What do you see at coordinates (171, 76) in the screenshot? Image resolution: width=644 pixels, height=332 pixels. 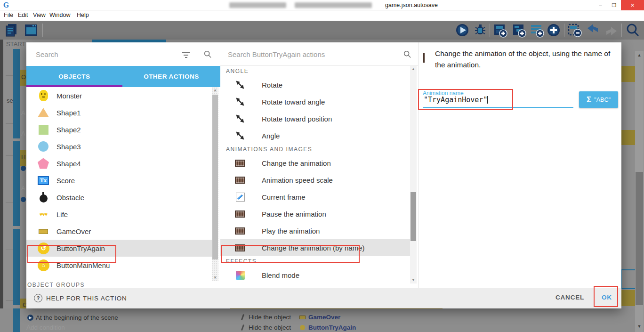 I see `tab-other-actions: OTHER ACTIONS` at bounding box center [171, 76].